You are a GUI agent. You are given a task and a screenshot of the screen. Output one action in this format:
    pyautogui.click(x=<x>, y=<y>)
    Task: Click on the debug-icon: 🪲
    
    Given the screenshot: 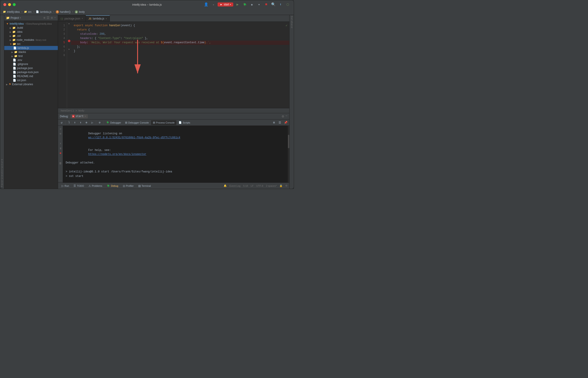 What is the action you would take?
    pyautogui.click(x=245, y=4)
    